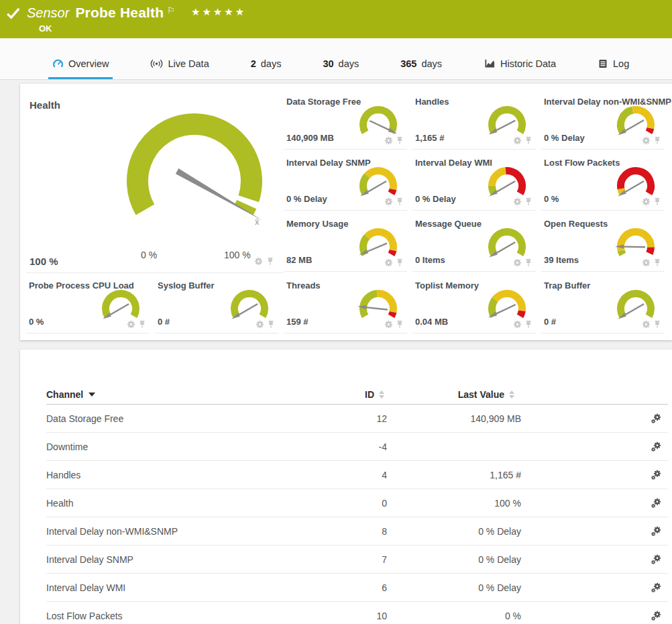 This screenshot has width=672, height=624. What do you see at coordinates (463, 419) in the screenshot?
I see `channel-last-value-cell: 140,909 MB` at bounding box center [463, 419].